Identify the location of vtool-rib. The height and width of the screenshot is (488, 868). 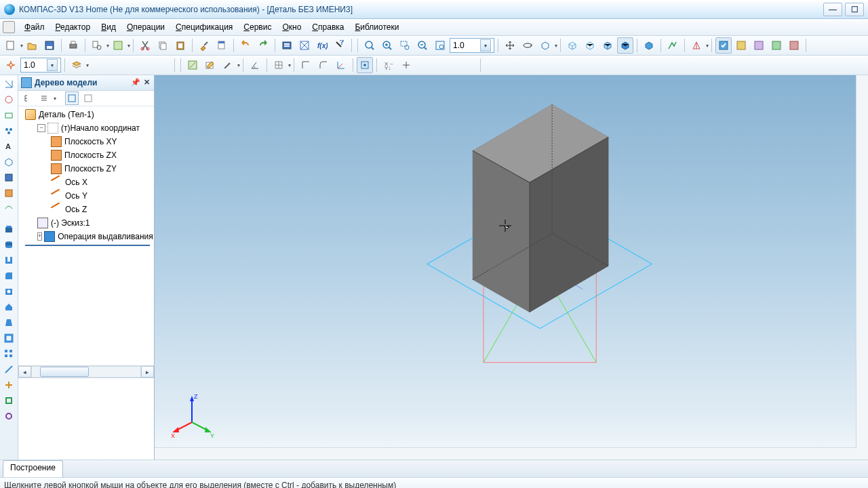
(9, 307).